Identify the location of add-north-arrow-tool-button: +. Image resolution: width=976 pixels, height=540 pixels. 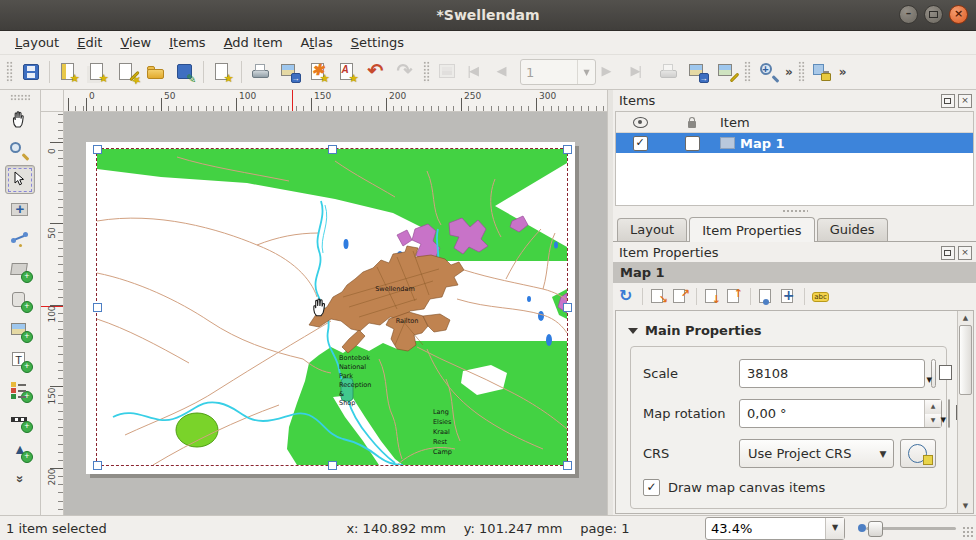
(20, 450).